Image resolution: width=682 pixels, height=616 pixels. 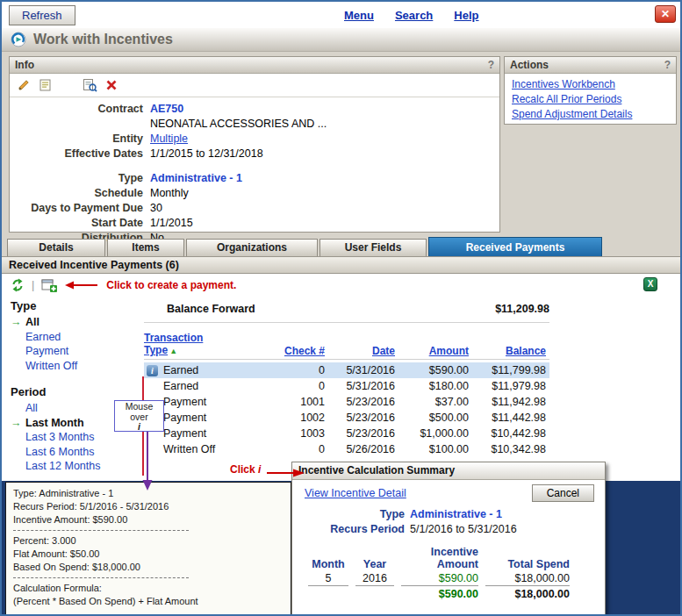 I want to click on cell-amount: $500.00, so click(x=432, y=418).